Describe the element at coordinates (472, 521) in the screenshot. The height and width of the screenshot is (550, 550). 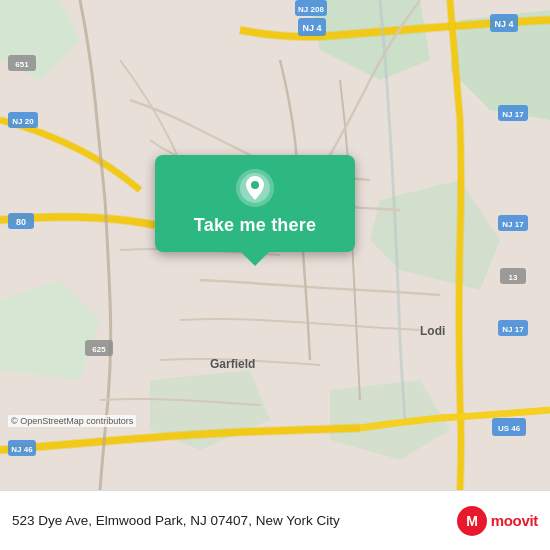
I see `moovit-icon: M` at that location.